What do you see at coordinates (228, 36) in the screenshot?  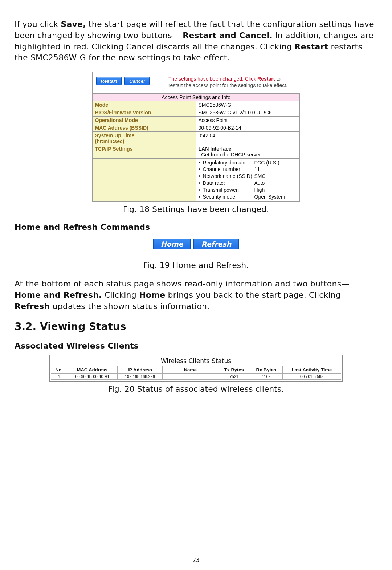 I see `intro-restart-cancel: Restart and Cancel.` at bounding box center [228, 36].